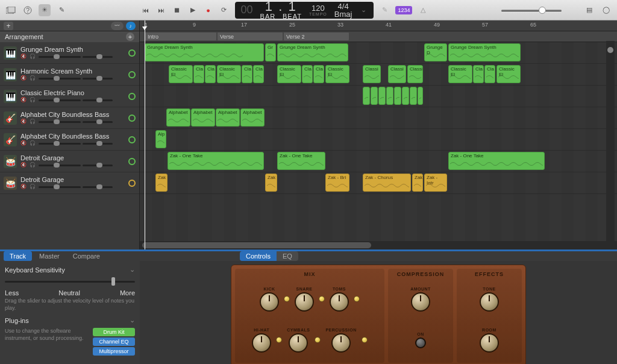  What do you see at coordinates (421, 343) in the screenshot?
I see `compression-switch` at bounding box center [421, 343].